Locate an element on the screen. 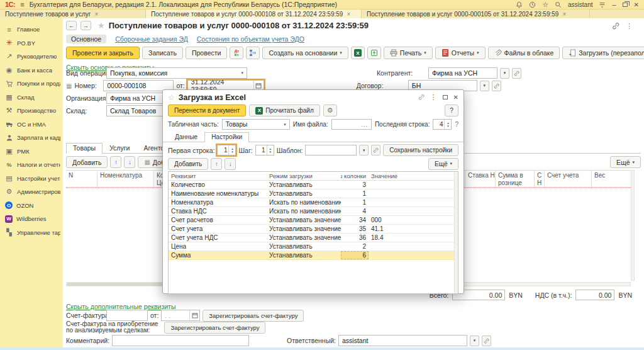 The height and width of the screenshot is (350, 644). nav-assembly-tasks: Сборочные задания ЭД is located at coordinates (152, 39).